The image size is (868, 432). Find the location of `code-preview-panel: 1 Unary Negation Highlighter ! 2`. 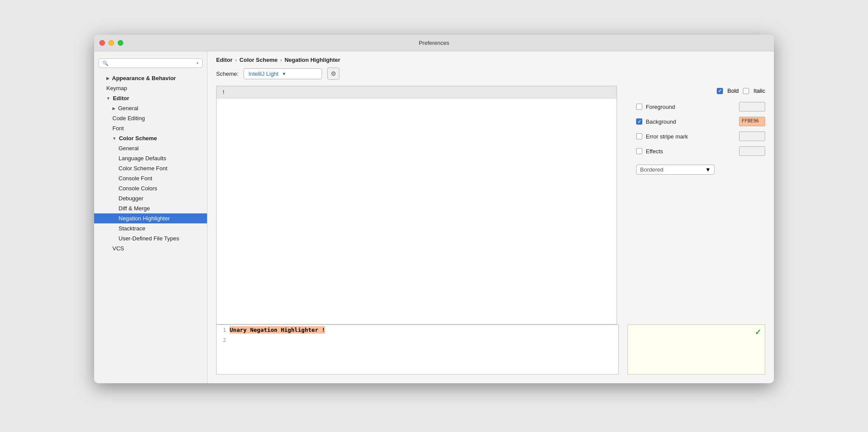

code-preview-panel: 1 Unary Negation Highlighter ! 2 is located at coordinates (417, 349).